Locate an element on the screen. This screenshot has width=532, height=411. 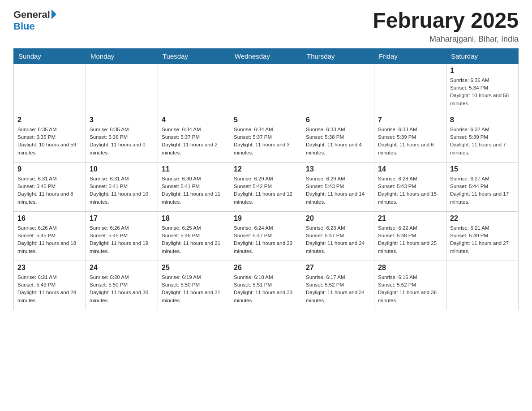
day-info: Sunrise: 6:16 AMSunset: 5:52 PMDaylight:… is located at coordinates (410, 289).